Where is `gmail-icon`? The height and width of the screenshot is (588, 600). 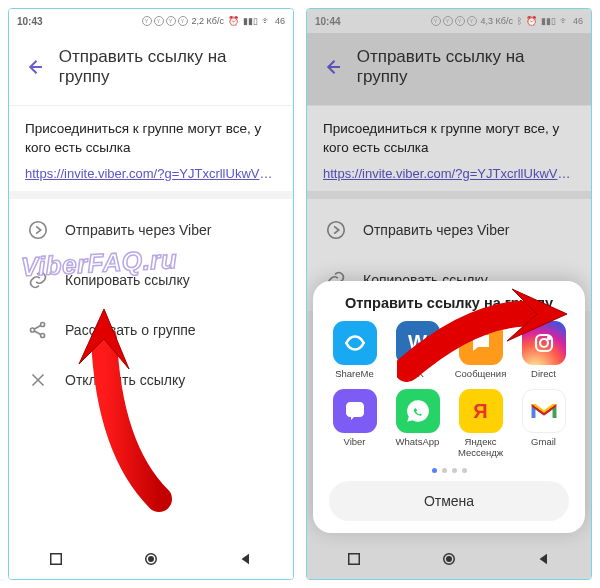
gmail-icon is located at coordinates (544, 411).